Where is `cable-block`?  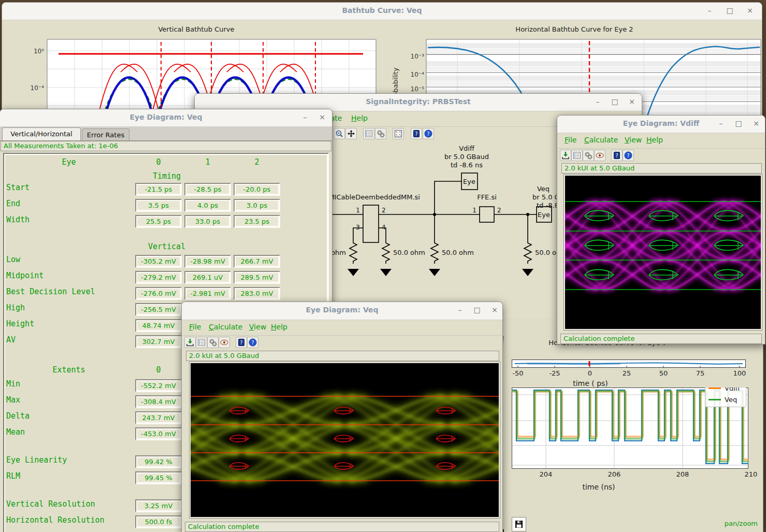
cable-block is located at coordinates (371, 224).